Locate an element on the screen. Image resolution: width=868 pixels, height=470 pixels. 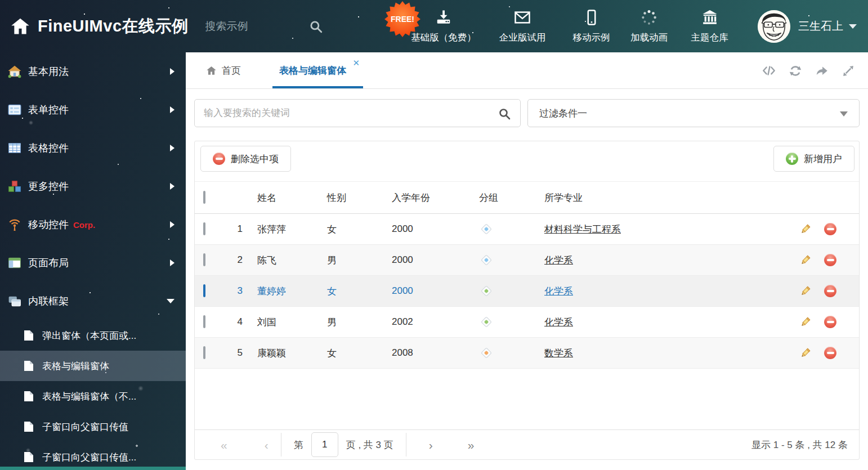
tab-home: 首页 is located at coordinates (223, 70).